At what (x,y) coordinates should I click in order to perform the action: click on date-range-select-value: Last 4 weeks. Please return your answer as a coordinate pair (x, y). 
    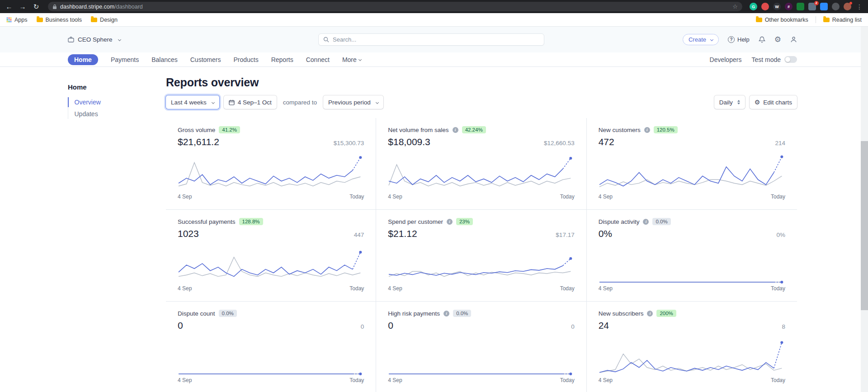
    Looking at the image, I should click on (189, 102).